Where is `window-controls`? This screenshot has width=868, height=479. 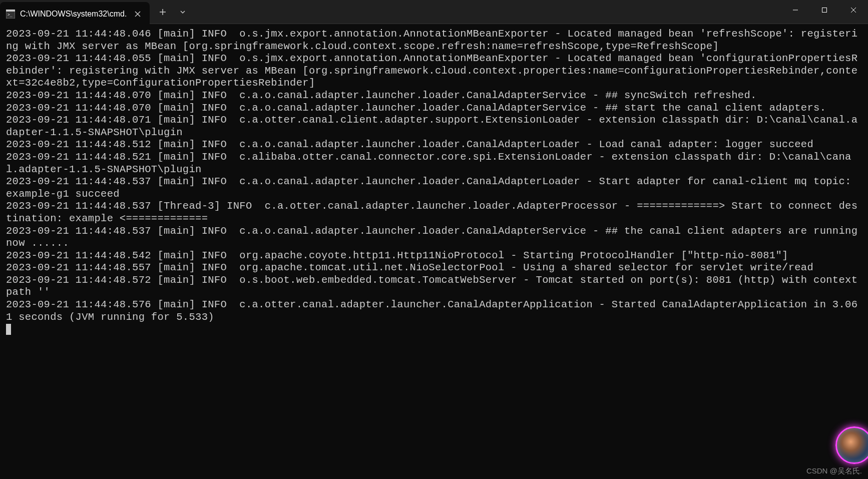
window-controls is located at coordinates (824, 12).